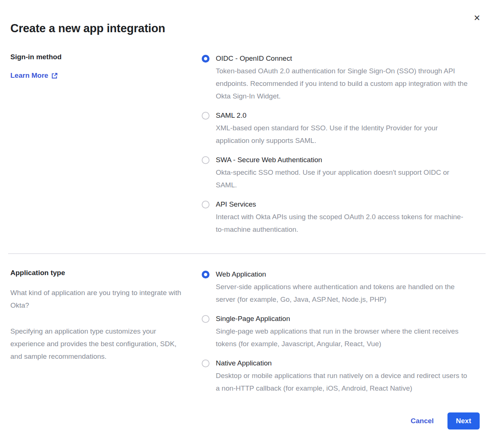 The width and height of the screenshot is (493, 448). What do you see at coordinates (477, 18) in the screenshot?
I see `close-icon: ✕` at bounding box center [477, 18].